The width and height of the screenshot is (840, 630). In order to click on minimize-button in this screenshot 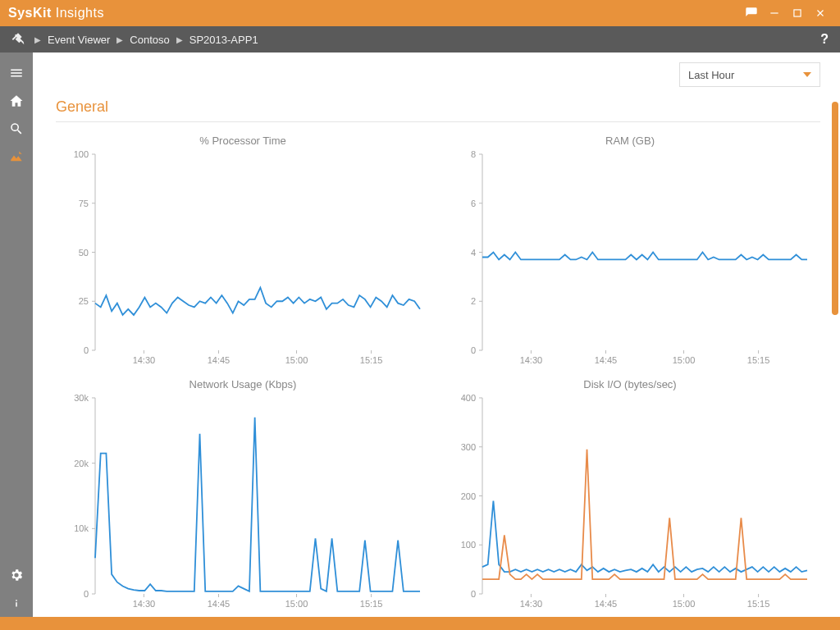, I will do `click(774, 13)`.